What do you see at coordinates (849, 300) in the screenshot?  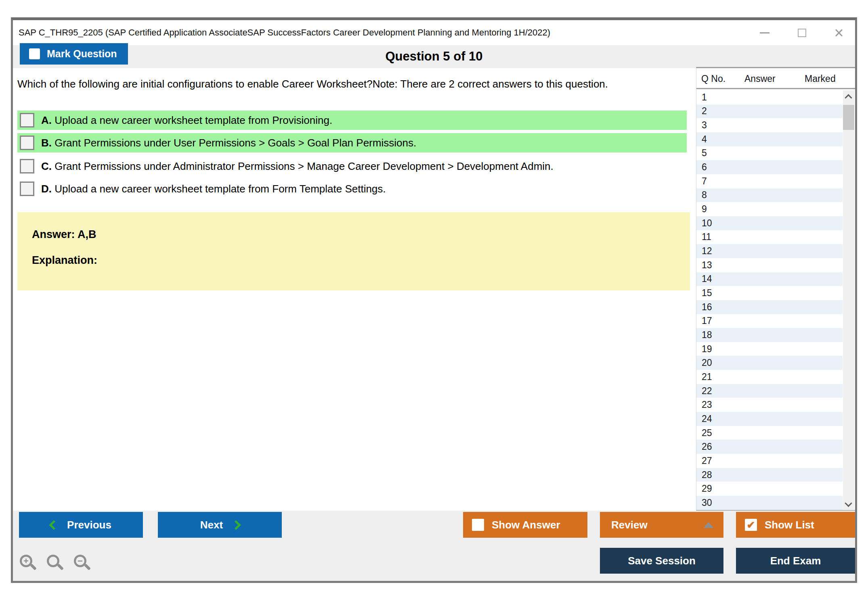 I see `question-list-scrollbar` at bounding box center [849, 300].